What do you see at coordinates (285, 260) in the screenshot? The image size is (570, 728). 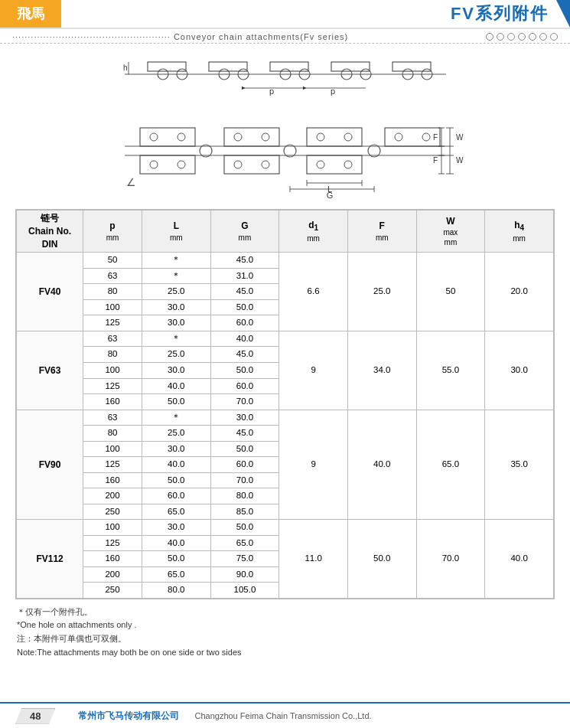 I see `table-row: FV40 50 ＊ 45.0 6.6 25.0 50 20.0` at bounding box center [285, 260].